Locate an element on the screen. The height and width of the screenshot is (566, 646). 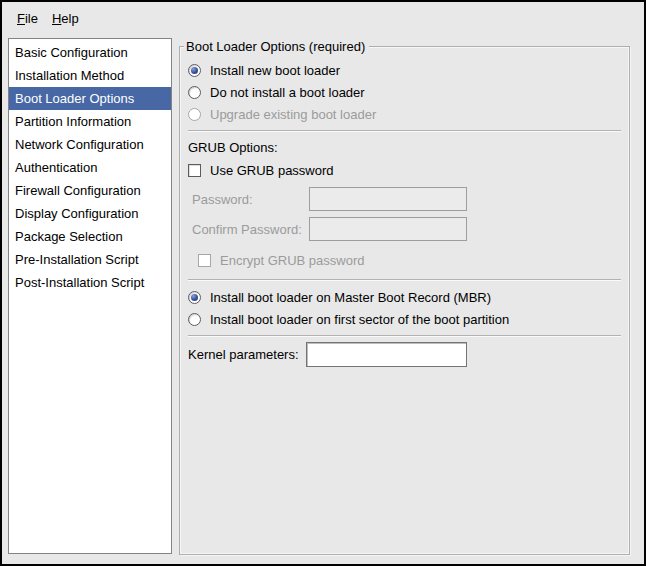
sidebar-item-boot-loader-options: Boot Loader Options is located at coordinates (90, 98).